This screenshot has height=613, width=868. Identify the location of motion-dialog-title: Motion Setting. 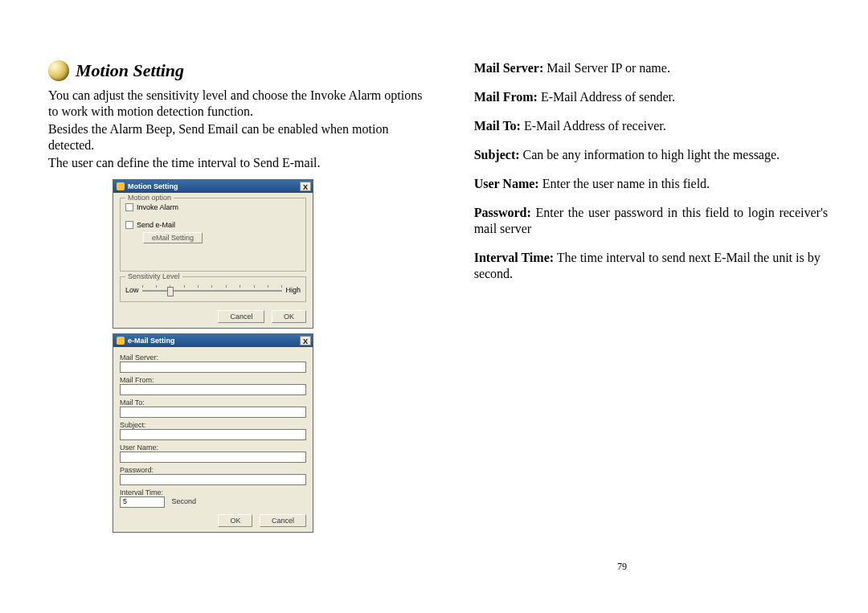
(153, 186).